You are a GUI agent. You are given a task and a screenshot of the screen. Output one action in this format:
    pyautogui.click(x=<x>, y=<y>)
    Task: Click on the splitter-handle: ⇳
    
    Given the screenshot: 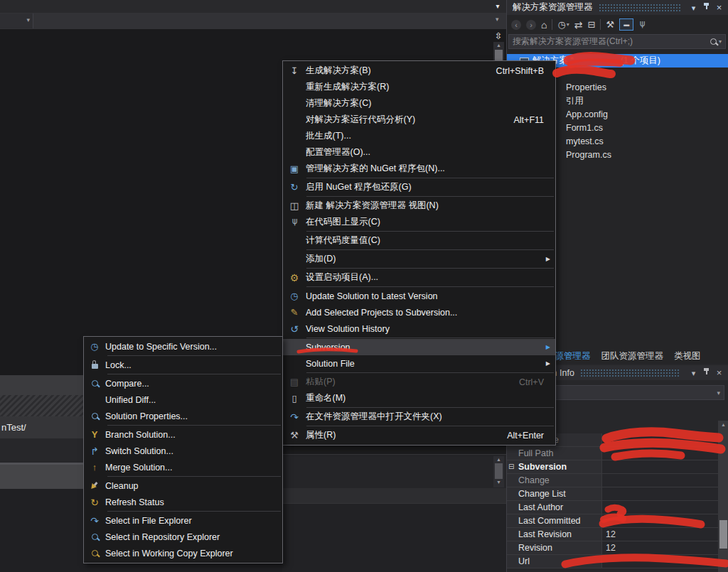 What is the action you would take?
    pyautogui.click(x=498, y=36)
    